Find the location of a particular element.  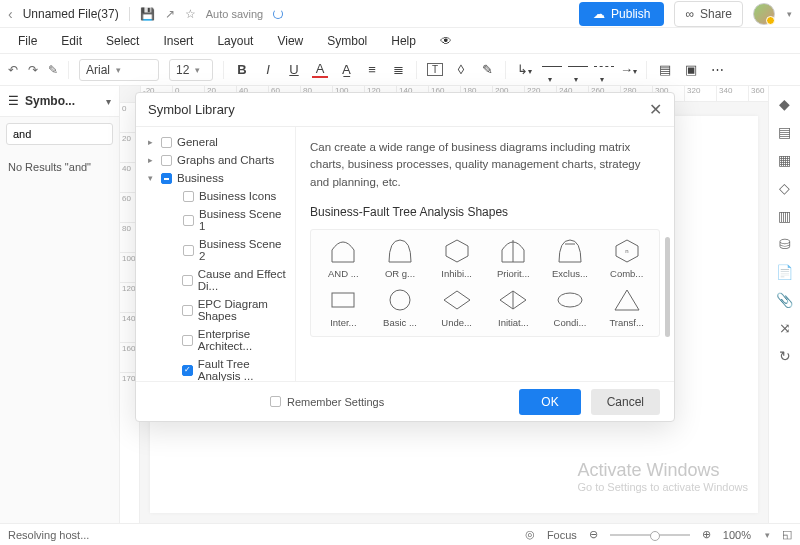

connector-icon: ↳▾ is located at coordinates (524, 70).